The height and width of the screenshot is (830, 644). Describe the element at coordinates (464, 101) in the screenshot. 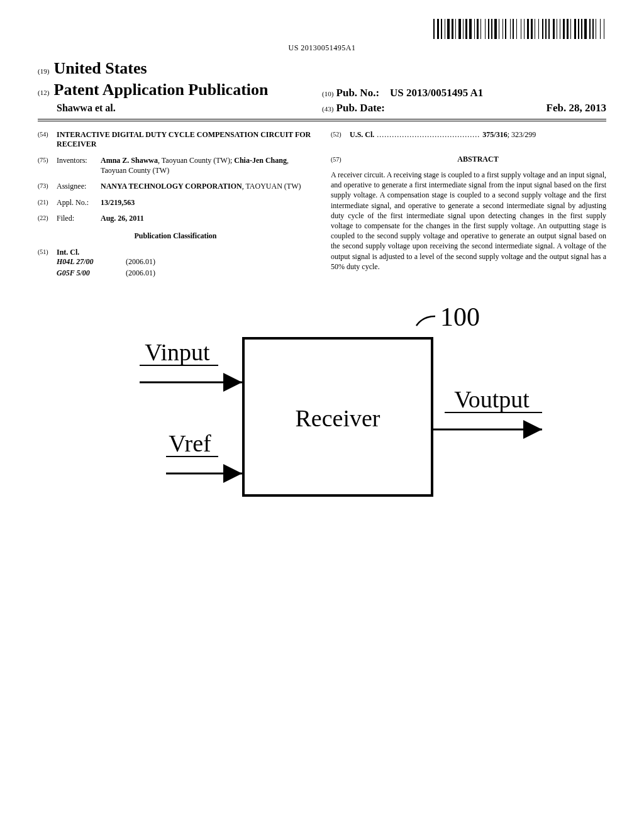

I see `header-right: (10) Pub. No.: US 2013/0051495 A1 (43) P…` at that location.